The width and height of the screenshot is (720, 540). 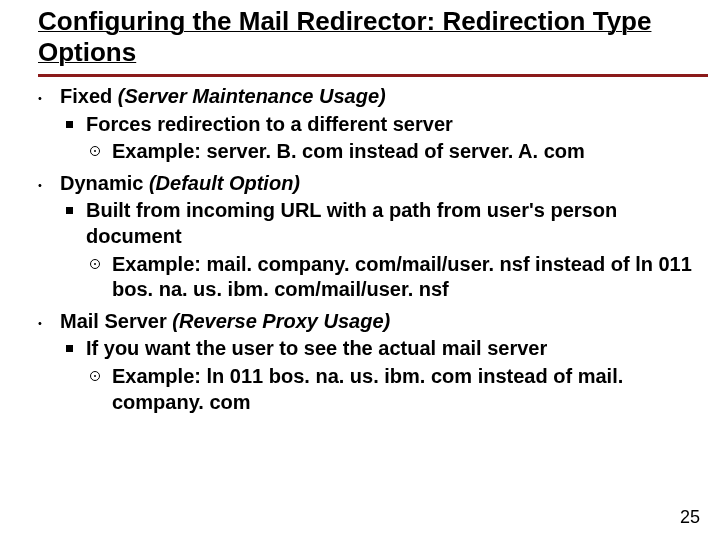 I want to click on title-underline, so click(x=373, y=76).